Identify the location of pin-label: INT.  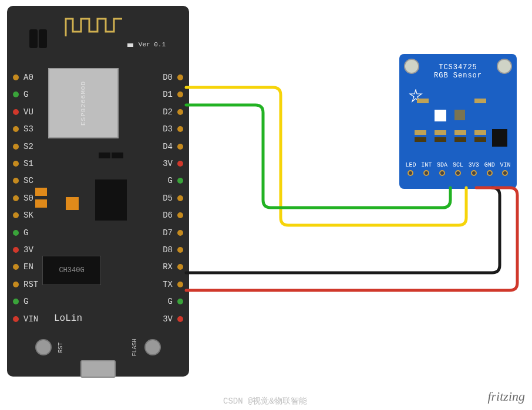
(426, 165).